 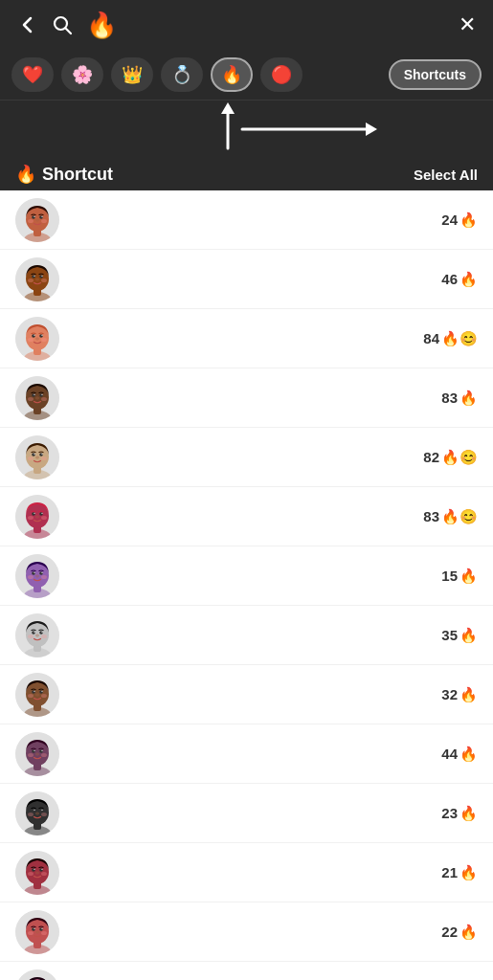 What do you see at coordinates (247, 339) in the screenshot?
I see `list-item: 84🔥😊` at bounding box center [247, 339].